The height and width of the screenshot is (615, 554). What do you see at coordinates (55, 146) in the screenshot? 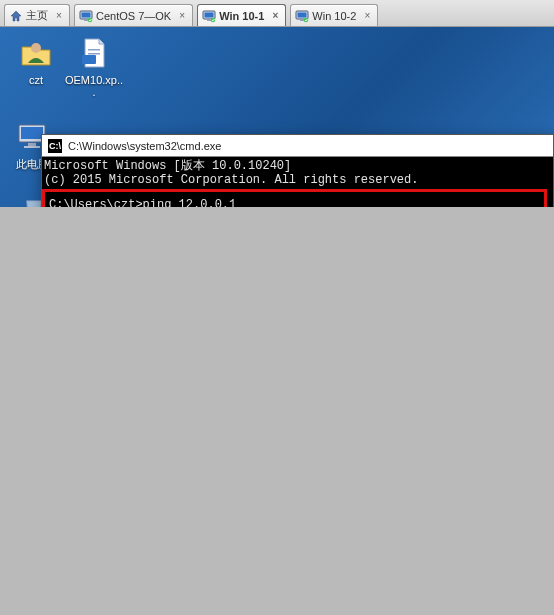
I see `cmd-icon: C:\` at bounding box center [55, 146].